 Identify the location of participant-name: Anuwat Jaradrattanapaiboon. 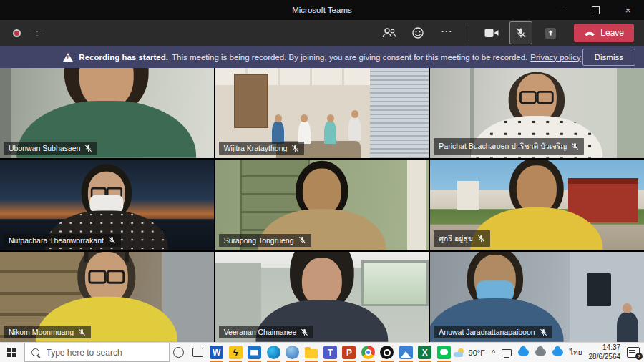
(487, 332).